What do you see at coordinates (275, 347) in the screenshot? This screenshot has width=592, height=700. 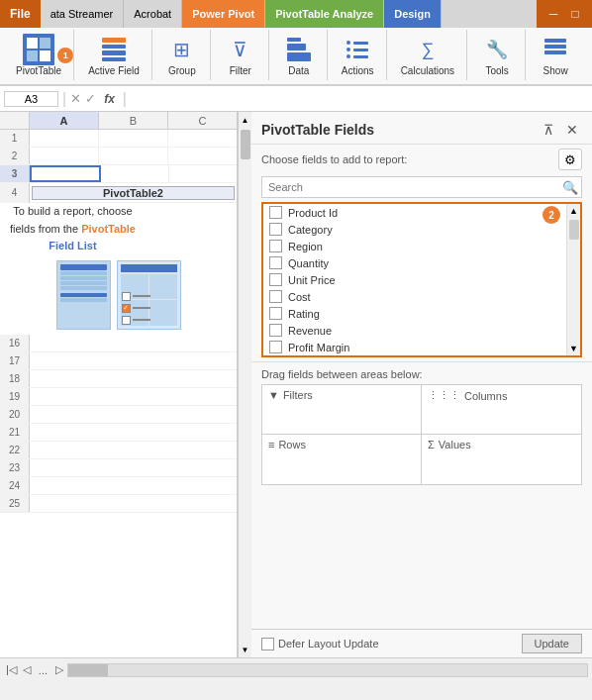 I see `checkbox-profit-margin` at bounding box center [275, 347].